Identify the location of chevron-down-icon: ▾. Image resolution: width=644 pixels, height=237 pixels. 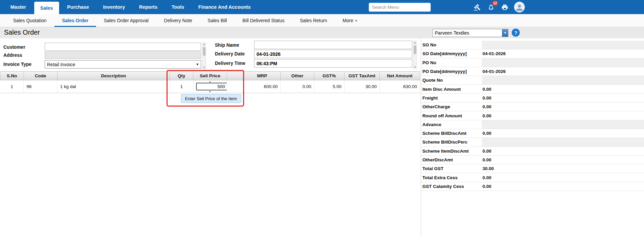
(356, 21).